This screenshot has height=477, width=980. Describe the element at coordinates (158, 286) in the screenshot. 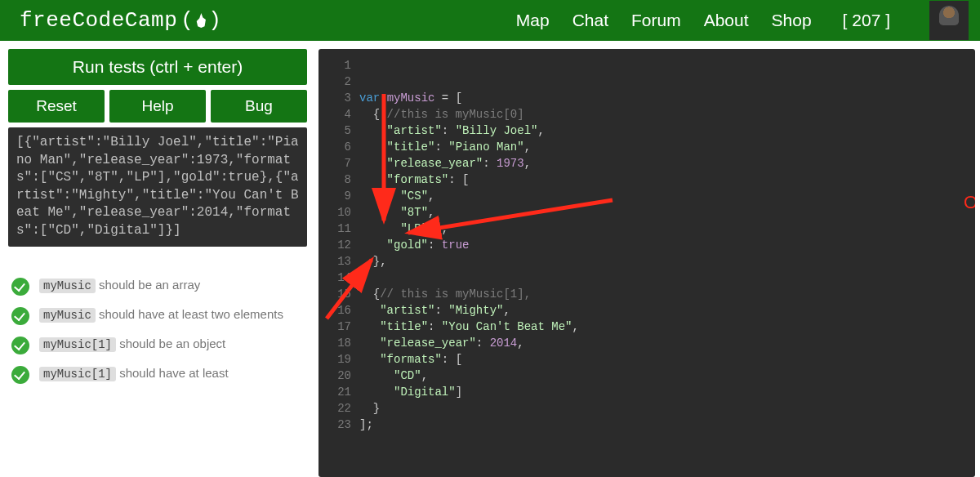

I see `test-row: myMusic should be an array` at that location.